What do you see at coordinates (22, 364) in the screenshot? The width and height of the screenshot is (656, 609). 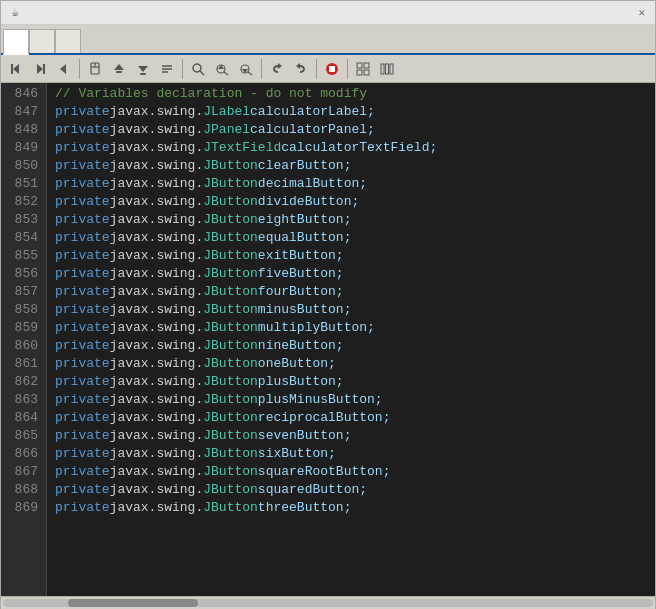 I see `line-number: 861` at bounding box center [22, 364].